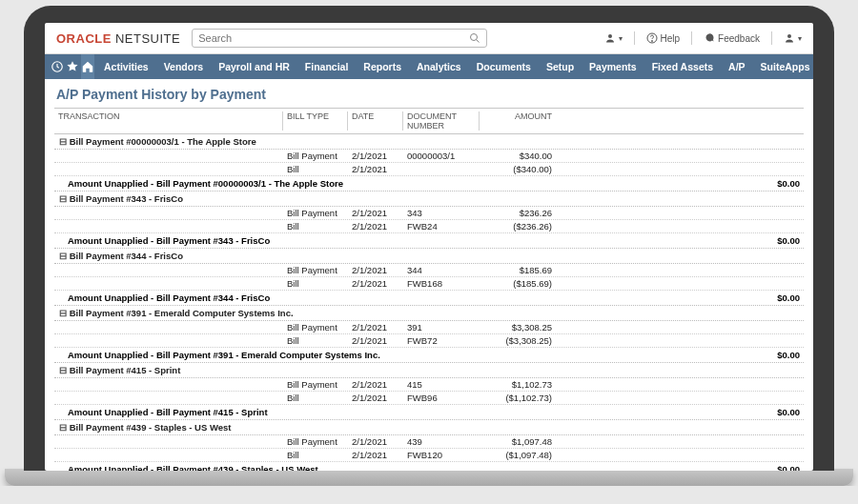 The image size is (858, 504). I want to click on cell-doc: FWB96, so click(441, 398).